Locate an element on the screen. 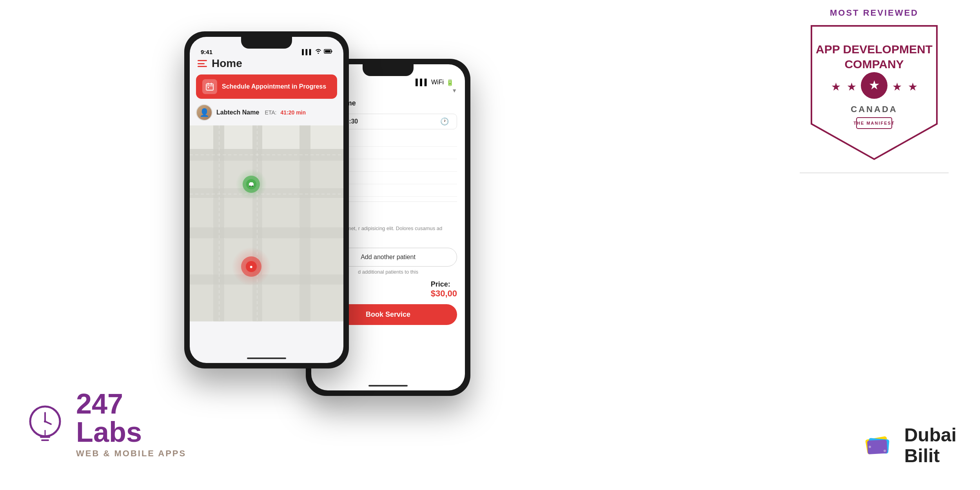  dubai-line2: Bilit is located at coordinates (931, 456).